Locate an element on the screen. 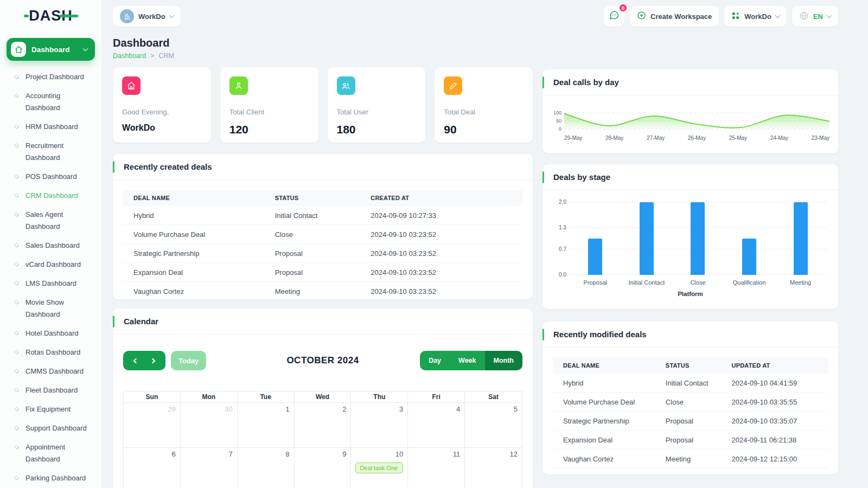 The height and width of the screenshot is (488, 868). card-header: Recently created deals is located at coordinates (323, 167).